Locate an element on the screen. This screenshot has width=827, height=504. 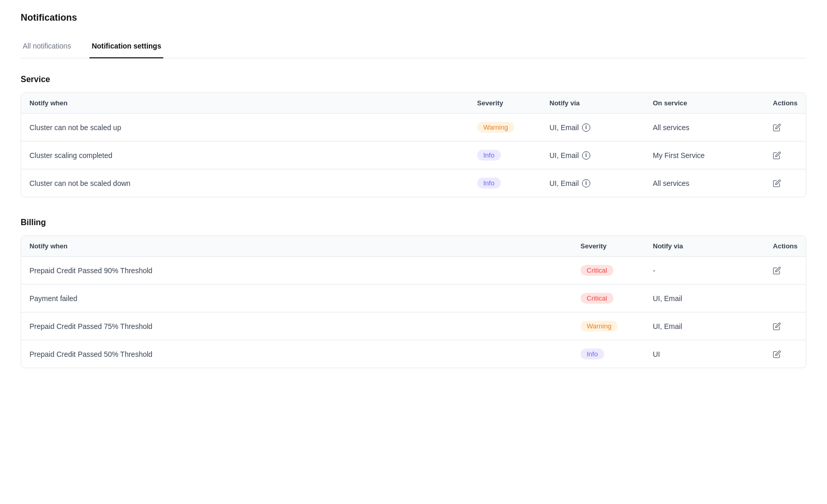
row-notify-when: Payment failed is located at coordinates (305, 298).